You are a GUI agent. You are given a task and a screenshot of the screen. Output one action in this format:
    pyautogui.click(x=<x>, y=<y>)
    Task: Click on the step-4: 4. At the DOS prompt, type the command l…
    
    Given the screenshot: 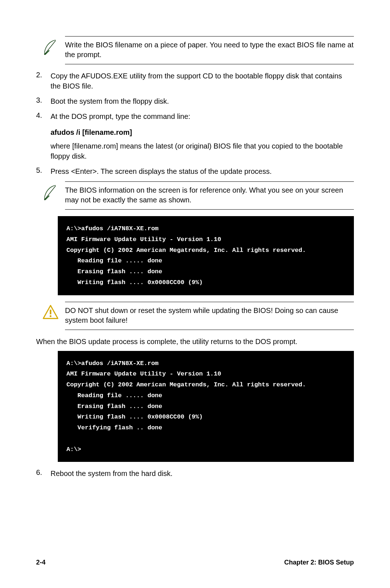 What is the action you would take?
    pyautogui.click(x=195, y=136)
    